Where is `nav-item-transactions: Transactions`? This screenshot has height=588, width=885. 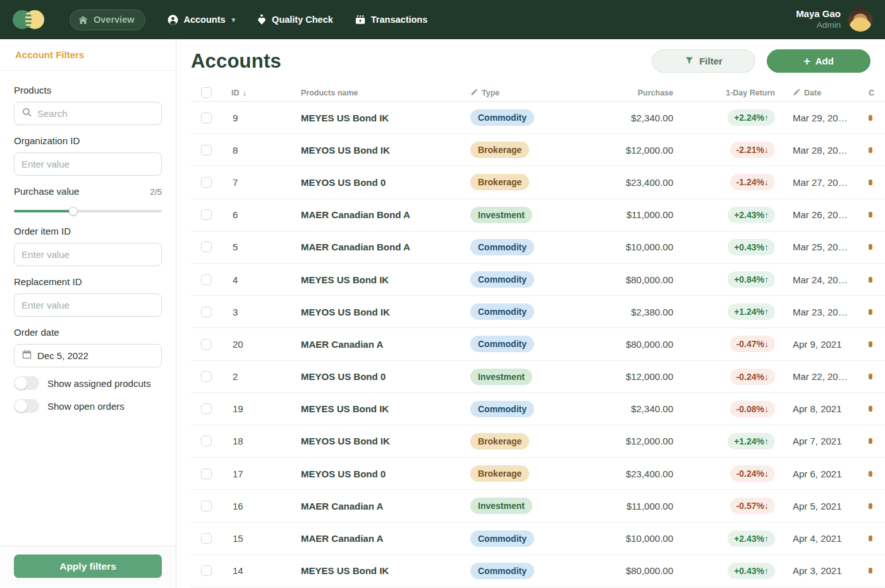 nav-item-transactions: Transactions is located at coordinates (391, 20).